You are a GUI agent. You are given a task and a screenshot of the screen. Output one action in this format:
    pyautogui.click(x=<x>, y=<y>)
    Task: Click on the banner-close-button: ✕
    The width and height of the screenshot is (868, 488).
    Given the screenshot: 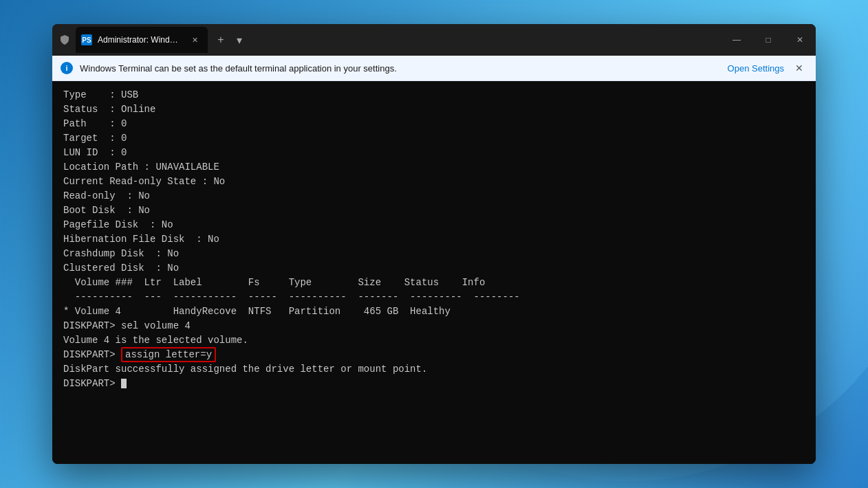 What is the action you would take?
    pyautogui.click(x=799, y=68)
    